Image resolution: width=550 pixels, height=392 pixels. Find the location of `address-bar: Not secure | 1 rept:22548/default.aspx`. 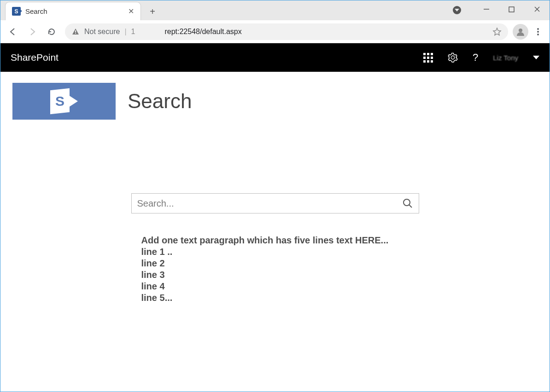

address-bar: Not secure | 1 rept:22548/default.aspx is located at coordinates (287, 32).